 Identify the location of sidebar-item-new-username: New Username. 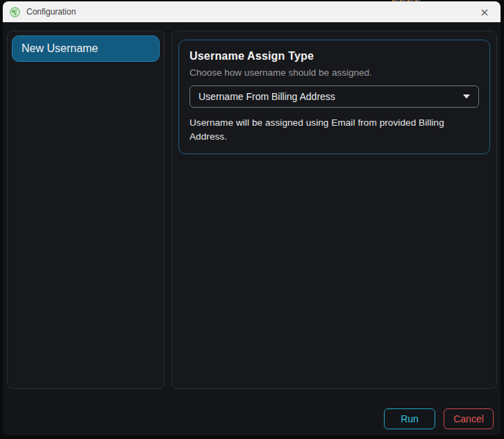
(86, 49).